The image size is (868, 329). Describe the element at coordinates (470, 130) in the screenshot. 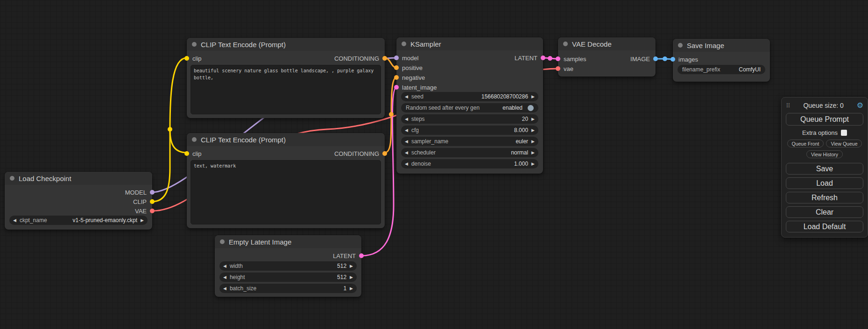

I see `widget-cfg: ◀ cfg 8.000 ▶` at that location.